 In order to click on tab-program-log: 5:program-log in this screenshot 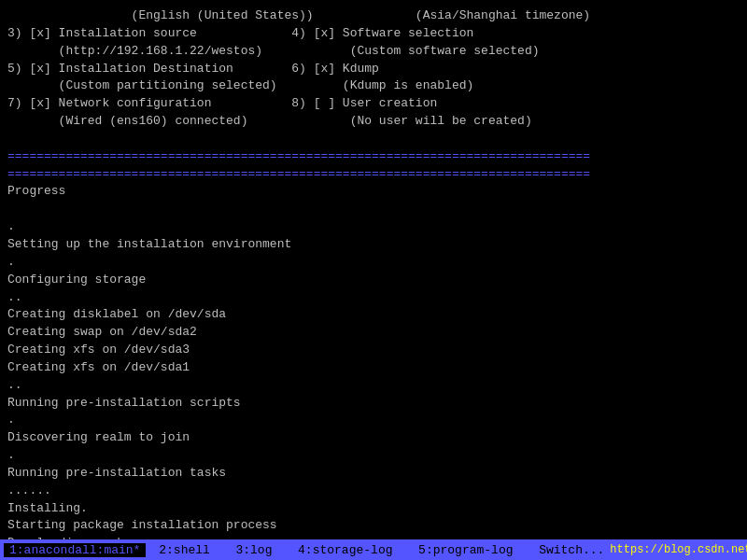, I will do `click(465, 551)`.